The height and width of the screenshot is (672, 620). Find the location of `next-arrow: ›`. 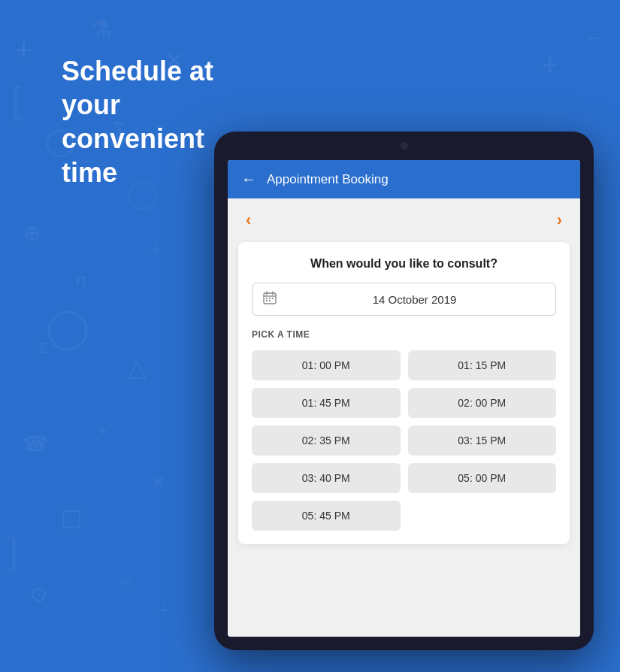

next-arrow: › is located at coordinates (559, 220).